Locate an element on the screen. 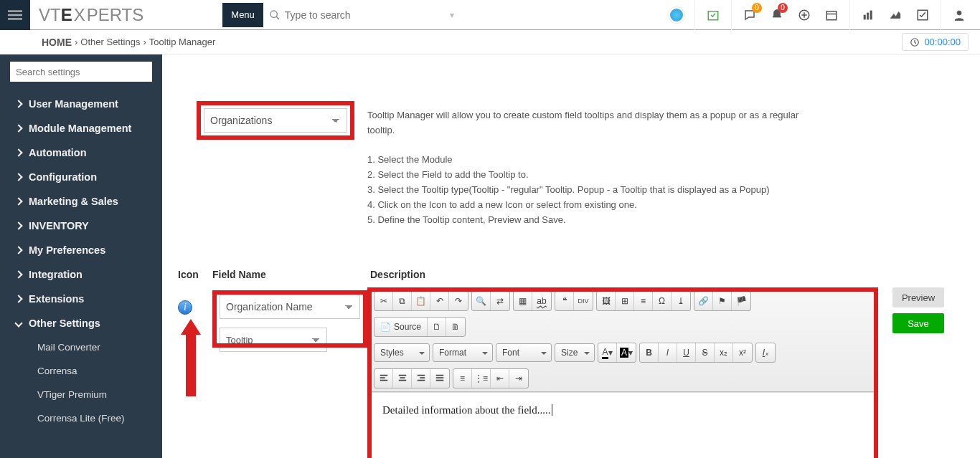 Image resolution: width=980 pixels, height=458 pixels. numbered-list-icon: ≡ is located at coordinates (463, 378).